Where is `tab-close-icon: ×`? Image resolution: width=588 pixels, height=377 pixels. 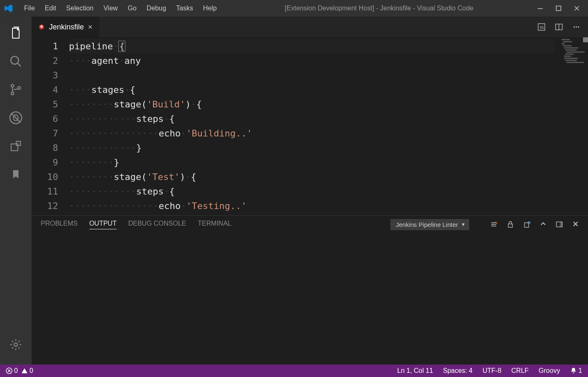 tab-close-icon: × is located at coordinates (91, 27).